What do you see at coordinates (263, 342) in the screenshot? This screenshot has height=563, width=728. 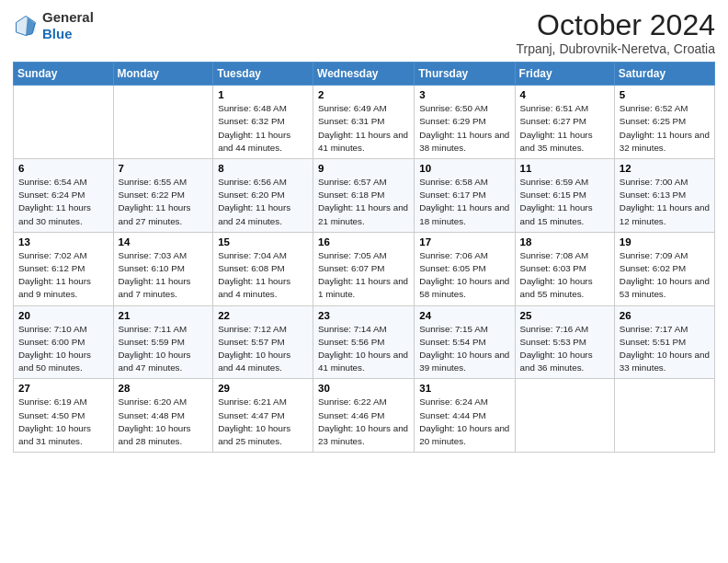 I see `calendar-cell: 22Sunrise: 7:12 AM Sunset: 5:57 PM Dayli…` at bounding box center [263, 342].